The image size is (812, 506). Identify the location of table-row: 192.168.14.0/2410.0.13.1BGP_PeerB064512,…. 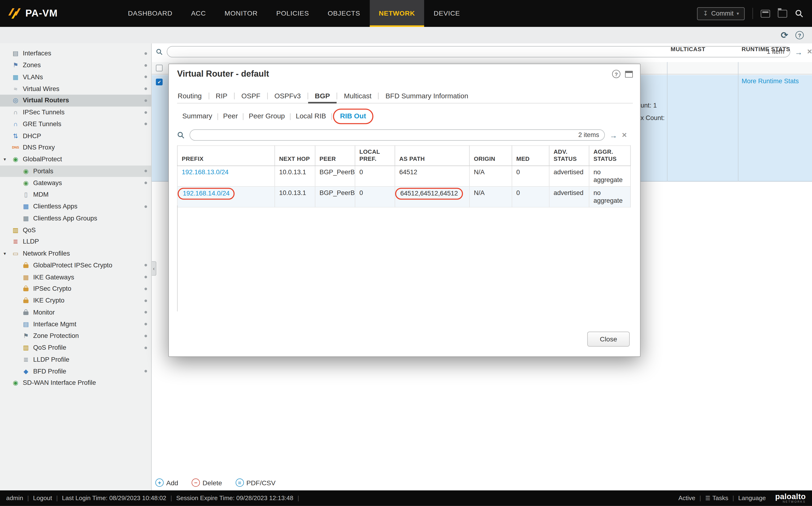
(404, 197).